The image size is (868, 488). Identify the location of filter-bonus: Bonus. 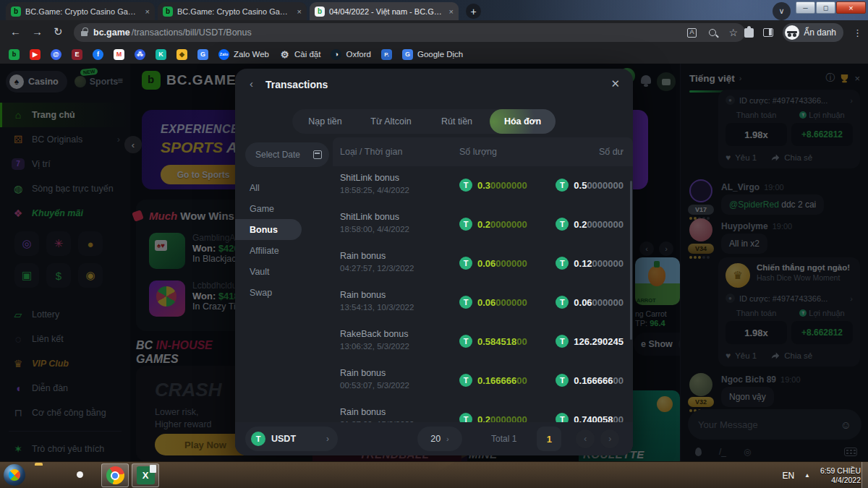
(268, 230).